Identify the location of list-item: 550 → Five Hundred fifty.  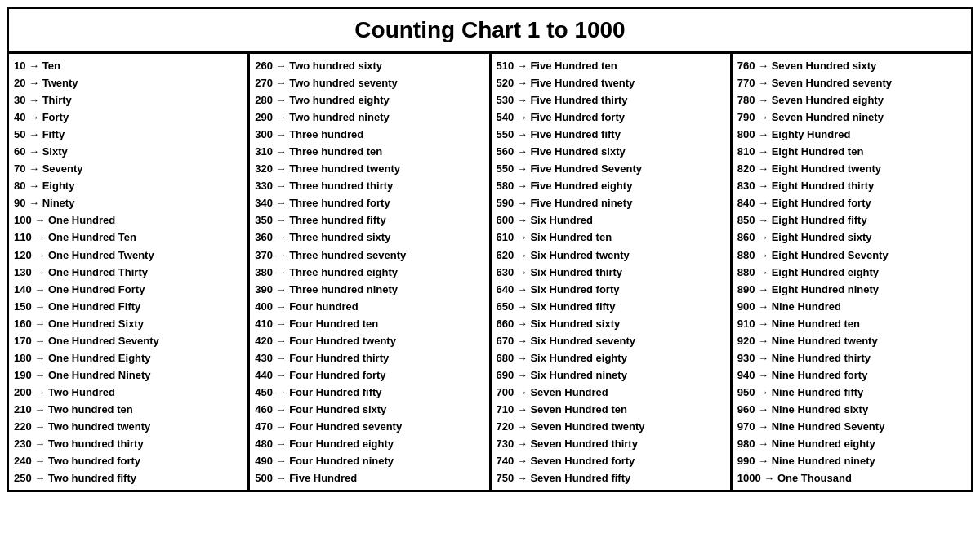
(611, 134).